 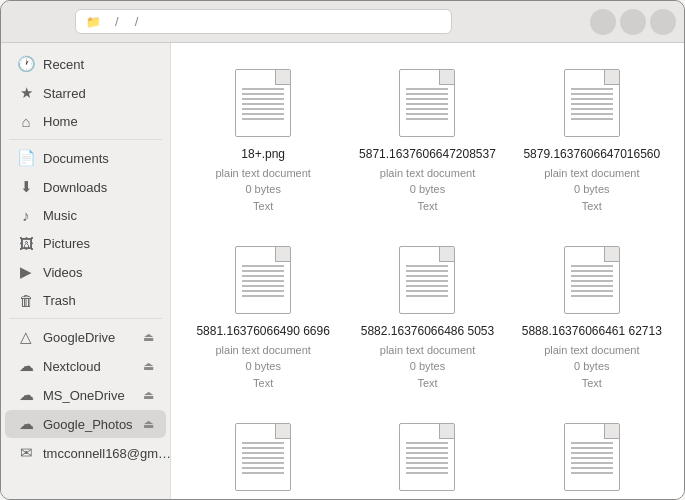 I want to click on titlebar: 📁 / /, so click(x=342, y=22).